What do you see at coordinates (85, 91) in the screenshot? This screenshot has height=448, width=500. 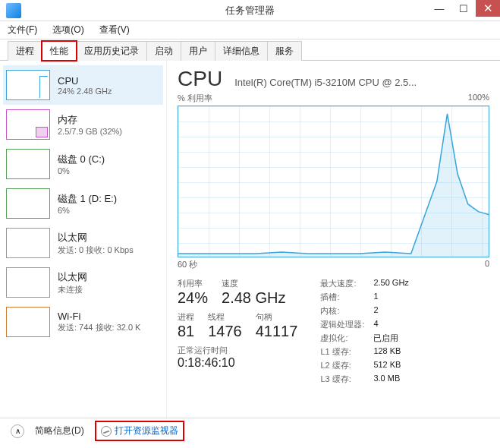 I see `sidebar-sub: 24% 2.48 GHz` at bounding box center [85, 91].